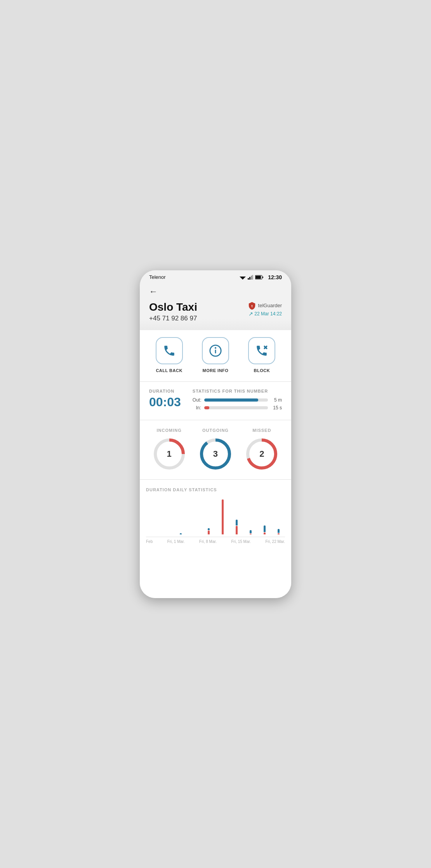  I want to click on shield-icon: t, so click(252, 306).